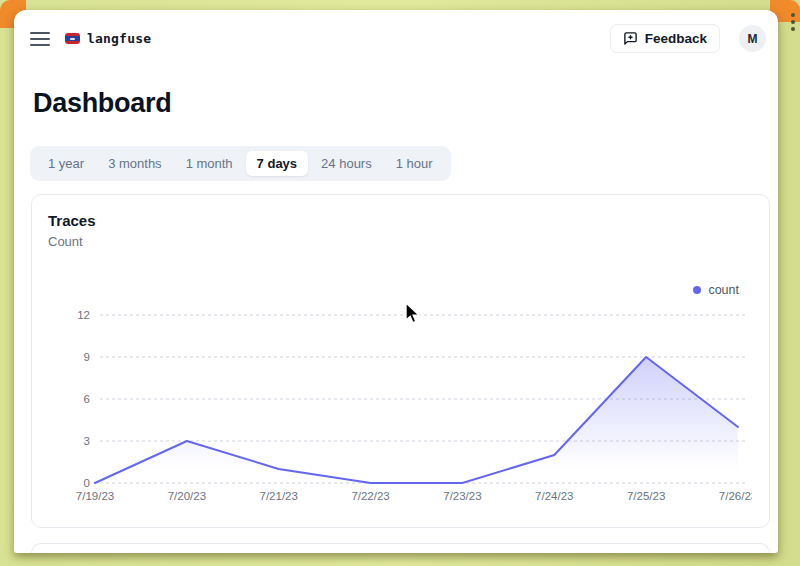  Describe the element at coordinates (119, 38) in the screenshot. I see `brand-name: langfuse` at that location.